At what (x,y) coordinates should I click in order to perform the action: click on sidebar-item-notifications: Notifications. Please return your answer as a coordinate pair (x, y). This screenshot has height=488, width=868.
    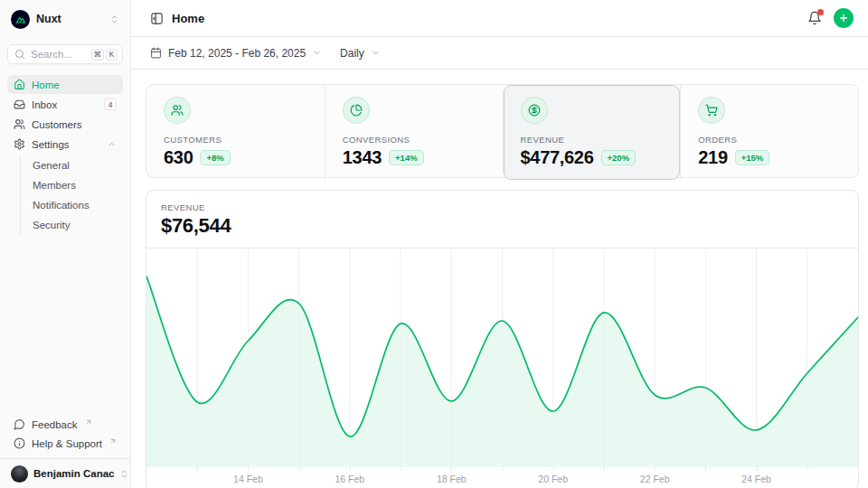
    Looking at the image, I should click on (74, 205).